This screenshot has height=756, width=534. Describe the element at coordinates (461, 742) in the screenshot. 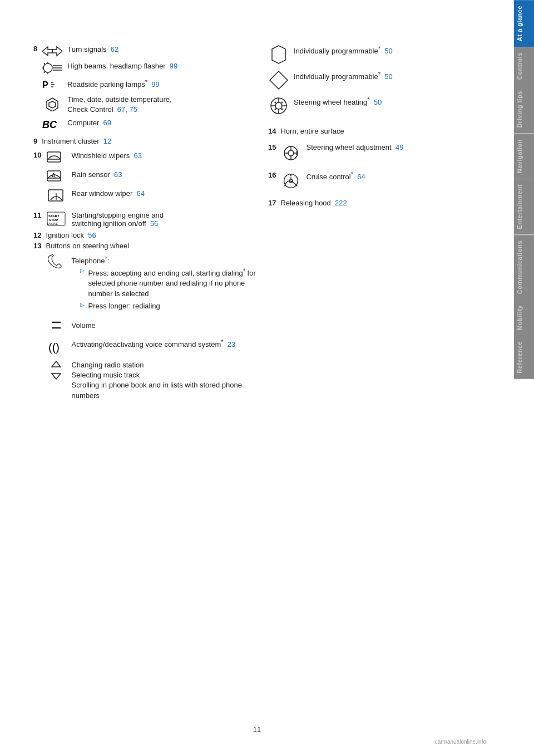

I see `watermark: carmanualonline.info` at that location.